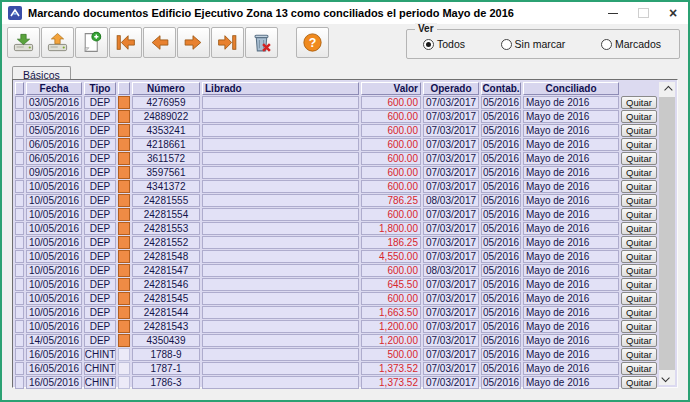 Image resolution: width=690 pixels, height=402 pixels. I want to click on view-groupbox: Ver Todos Sin marcar Marcados, so click(543, 44).